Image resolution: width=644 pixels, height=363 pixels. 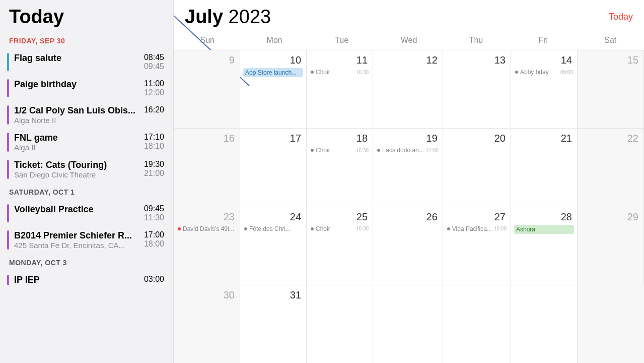 I want to click on day-cell: 12, so click(x=408, y=89).